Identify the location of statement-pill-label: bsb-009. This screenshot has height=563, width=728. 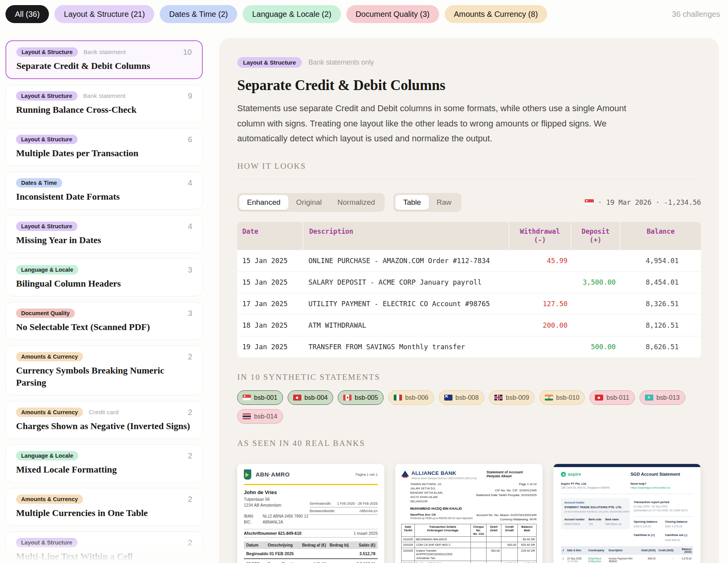
(517, 398).